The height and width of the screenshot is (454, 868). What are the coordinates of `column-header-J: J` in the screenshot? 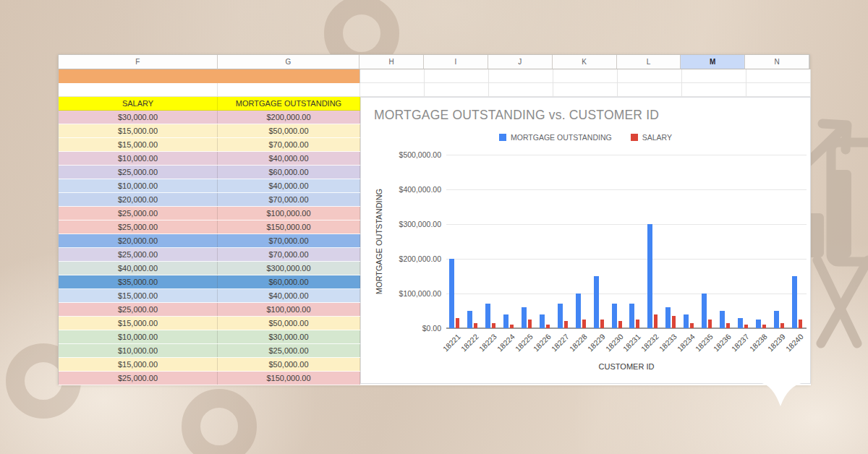 It's located at (521, 62).